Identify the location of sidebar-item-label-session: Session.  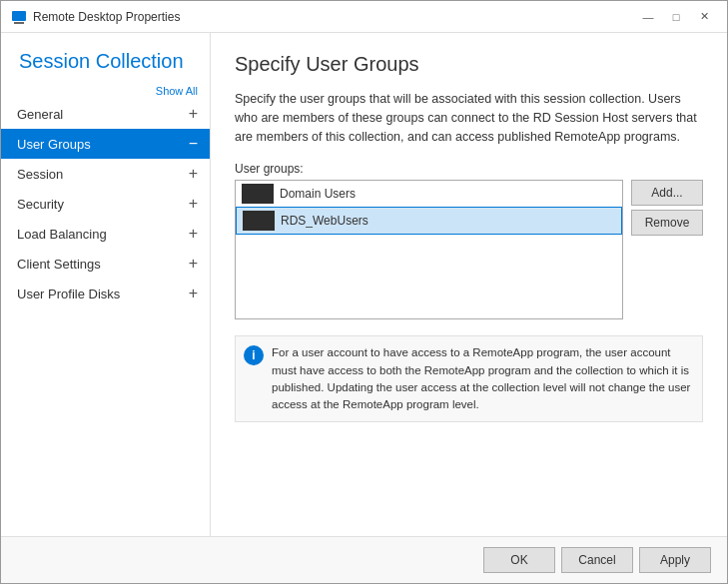
(40, 174).